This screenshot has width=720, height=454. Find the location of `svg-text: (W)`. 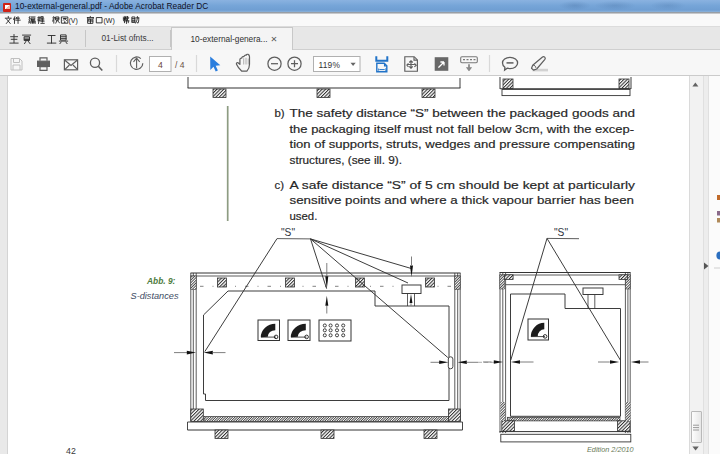

svg-text: (W) is located at coordinates (110, 21).